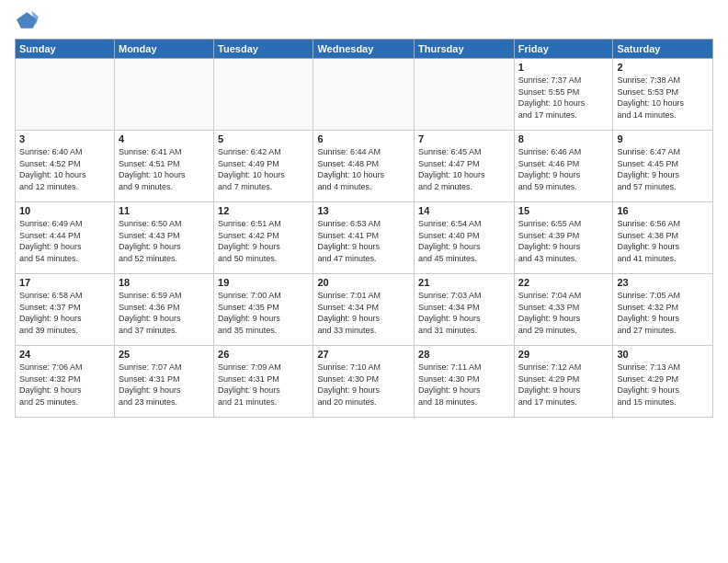  I want to click on day-number: 8, so click(564, 139).